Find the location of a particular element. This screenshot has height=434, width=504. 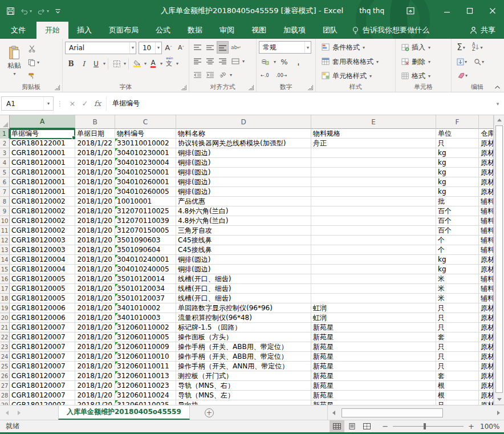

cell: 操作手柄（开关、ABB用、带定位） is located at coordinates (244, 347).